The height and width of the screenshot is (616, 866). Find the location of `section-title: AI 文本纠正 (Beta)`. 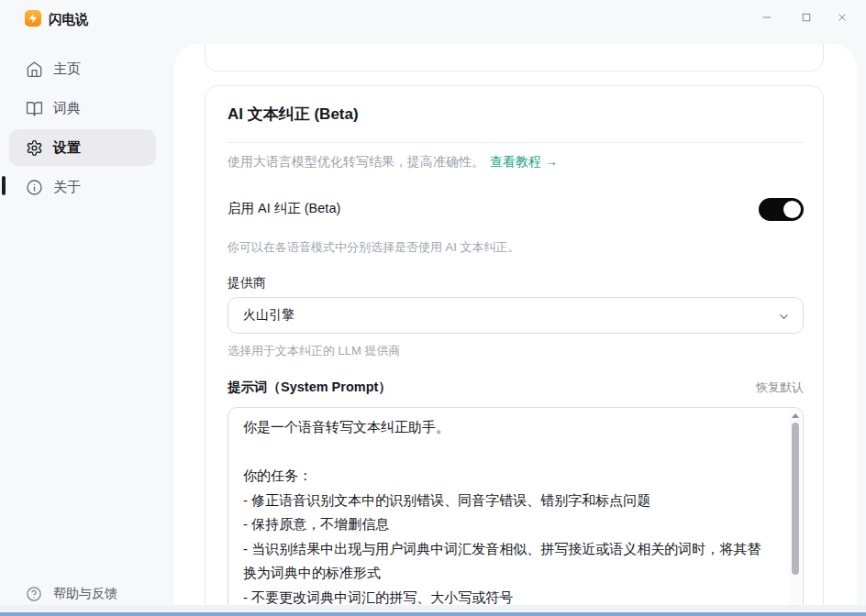

section-title: AI 文本纠正 (Beta) is located at coordinates (294, 114).